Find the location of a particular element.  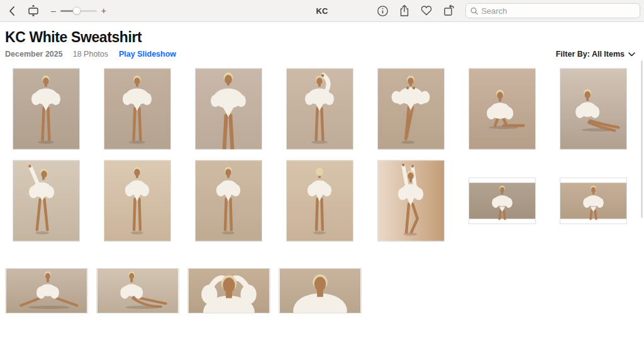

favorite-button is located at coordinates (426, 11).